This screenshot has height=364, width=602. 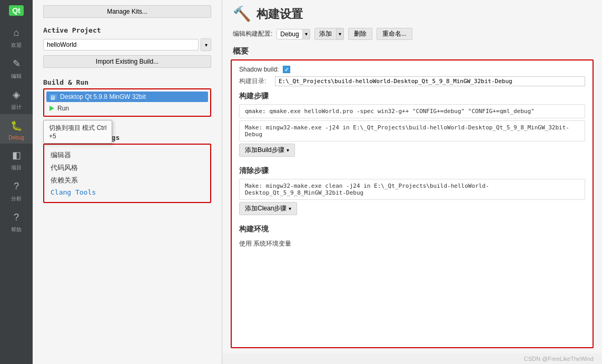 What do you see at coordinates (16, 126) in the screenshot?
I see `debug-icon: 🐛` at bounding box center [16, 126].